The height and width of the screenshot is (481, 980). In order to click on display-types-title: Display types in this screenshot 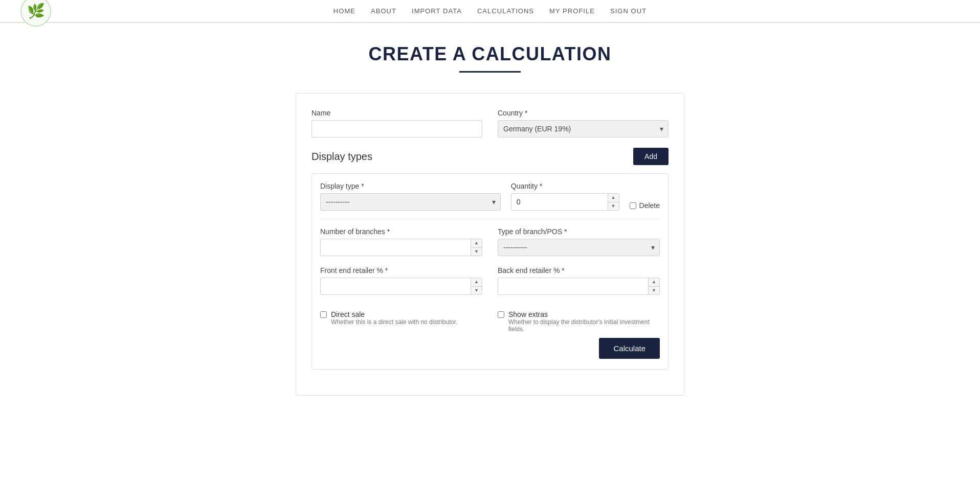, I will do `click(342, 156)`.